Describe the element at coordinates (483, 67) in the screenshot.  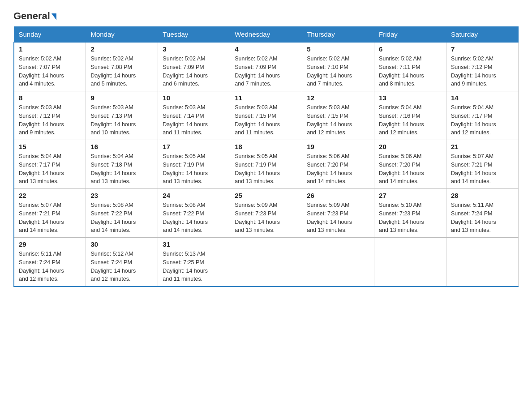
I see `calendar-cell: 7 Sunrise: 5:02 AMSunset: 7:12 PMDayligh…` at that location.